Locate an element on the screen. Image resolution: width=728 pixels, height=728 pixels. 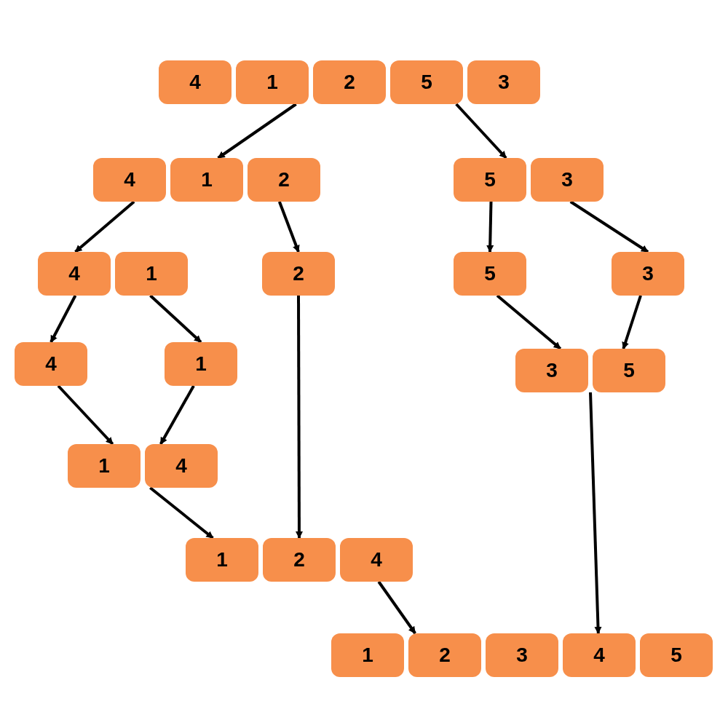
array-node-LLR: 1 is located at coordinates (201, 364).